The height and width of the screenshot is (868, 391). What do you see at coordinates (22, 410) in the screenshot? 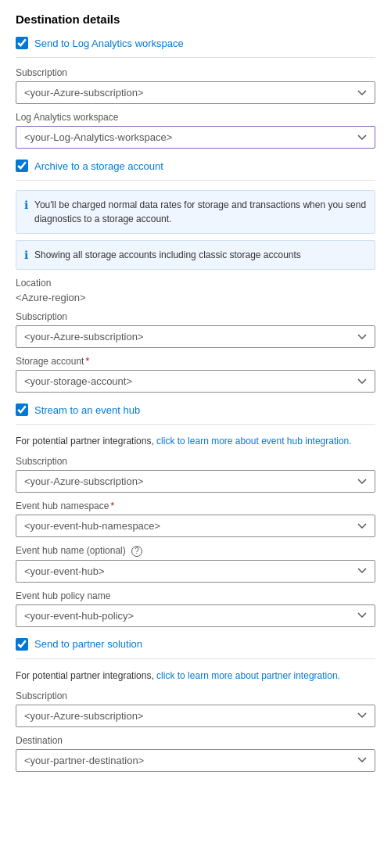
I see `event-hub-checkbox` at bounding box center [22, 410].